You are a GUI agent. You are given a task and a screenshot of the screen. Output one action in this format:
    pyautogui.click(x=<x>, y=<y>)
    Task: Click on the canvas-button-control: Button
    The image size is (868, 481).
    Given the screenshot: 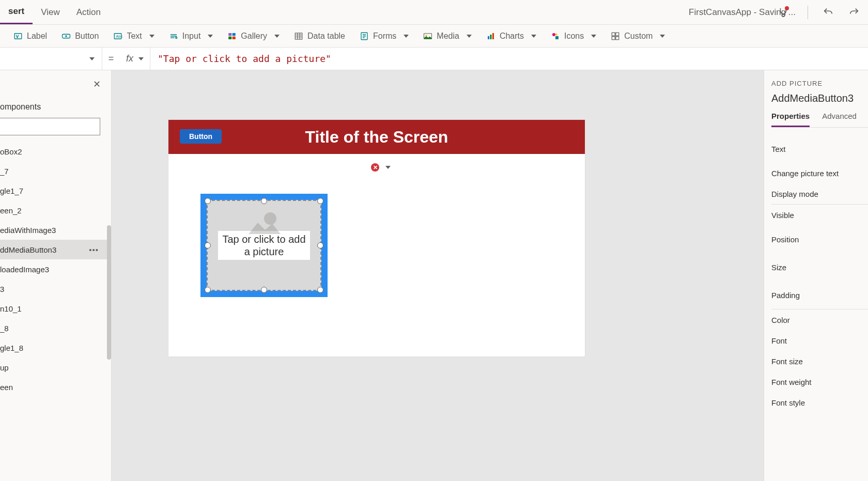 What is the action you would take?
    pyautogui.click(x=200, y=136)
    